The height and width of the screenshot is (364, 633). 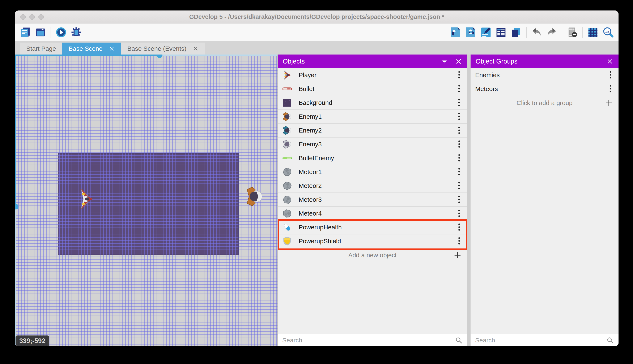 I want to click on object-name: Enemy1, so click(x=377, y=116).